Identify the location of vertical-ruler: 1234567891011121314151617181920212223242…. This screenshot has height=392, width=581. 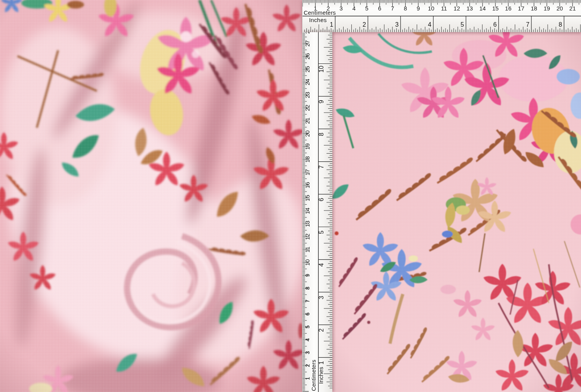
(317, 212).